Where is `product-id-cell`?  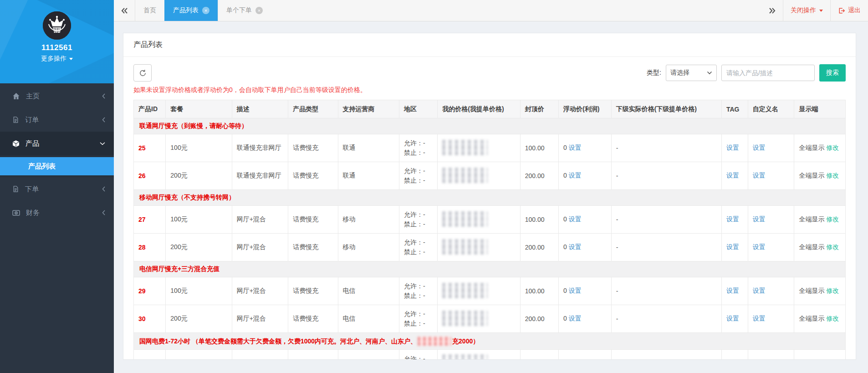 product-id-cell is located at coordinates (150, 355).